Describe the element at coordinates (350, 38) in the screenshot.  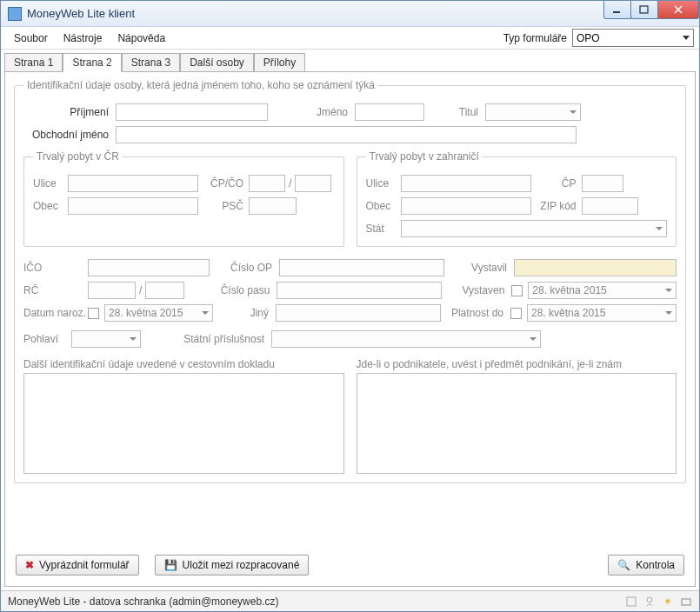
I see `menubar: Soubor Nástroje Nápověda Typ formuláře O…` at that location.